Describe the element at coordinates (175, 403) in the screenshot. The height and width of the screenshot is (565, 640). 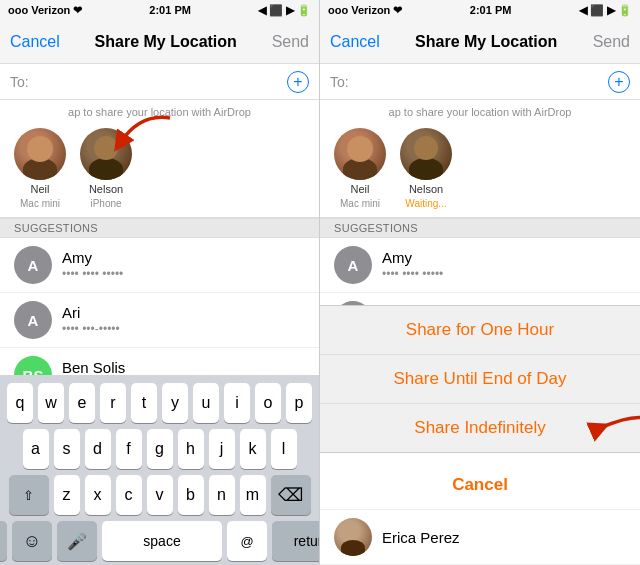
I see `key-y: y` at that location.